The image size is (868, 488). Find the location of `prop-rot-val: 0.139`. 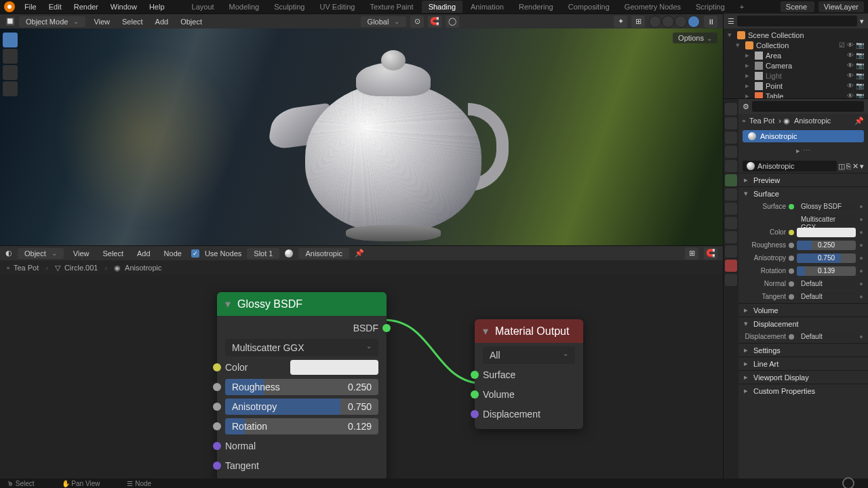

prop-rot-val: 0.139 is located at coordinates (826, 271).